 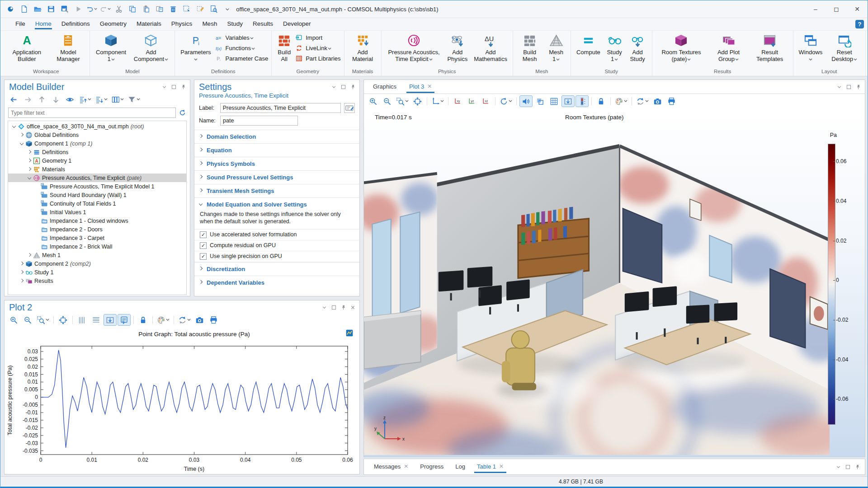 What do you see at coordinates (134, 99) in the screenshot?
I see `filter-button` at bounding box center [134, 99].